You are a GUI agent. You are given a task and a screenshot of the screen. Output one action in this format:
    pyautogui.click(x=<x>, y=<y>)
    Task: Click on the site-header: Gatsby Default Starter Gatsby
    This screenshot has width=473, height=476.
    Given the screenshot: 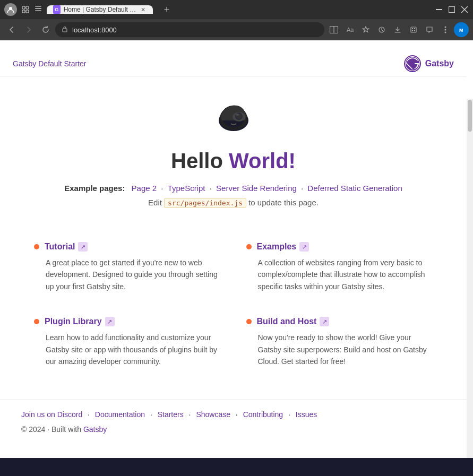 What is the action you would take?
    pyautogui.click(x=234, y=64)
    